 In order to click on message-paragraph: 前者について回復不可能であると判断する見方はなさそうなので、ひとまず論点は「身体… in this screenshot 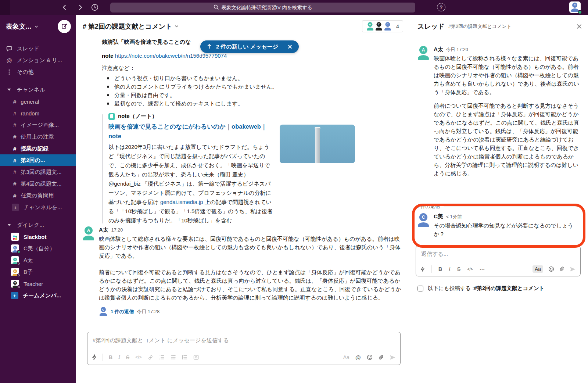, I will do `click(508, 140)`.